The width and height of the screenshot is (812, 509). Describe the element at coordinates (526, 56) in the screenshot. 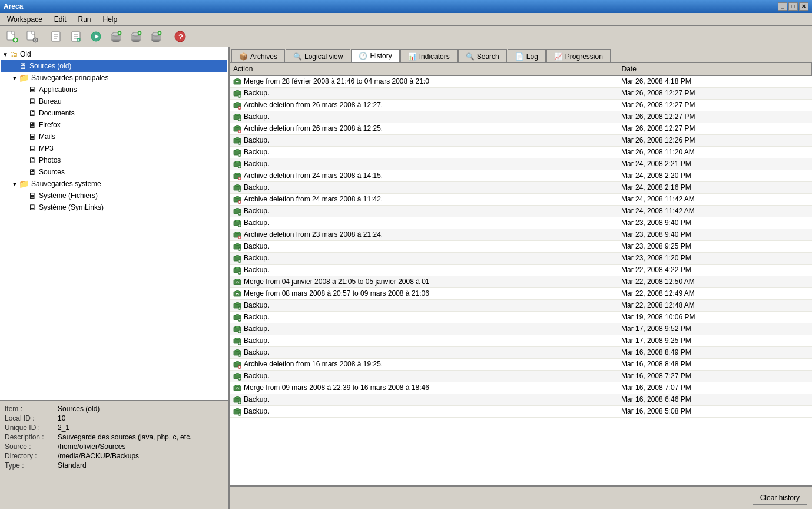

I see `tab-log: 📄 Log` at that location.